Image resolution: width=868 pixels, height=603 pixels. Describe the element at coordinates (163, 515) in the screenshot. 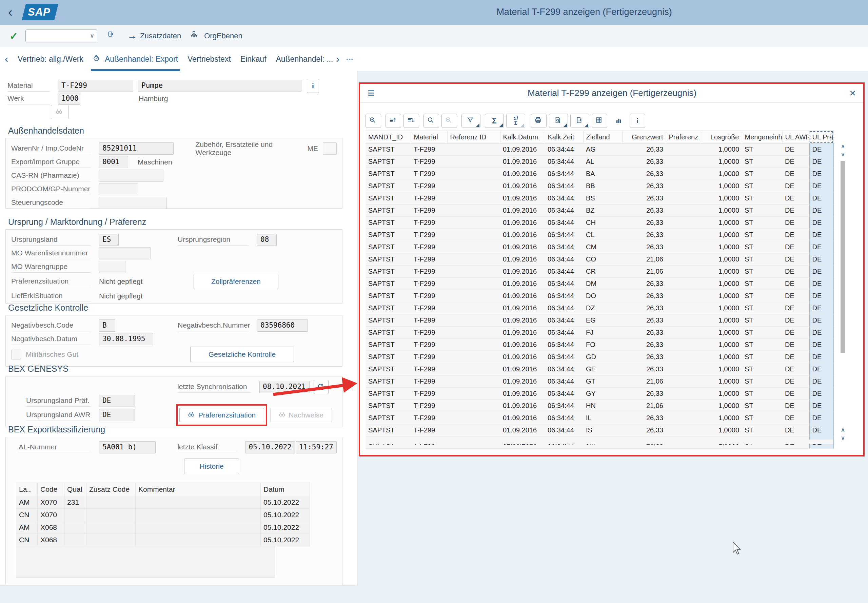

I see `table-row: CN X070 05.10.2022` at that location.